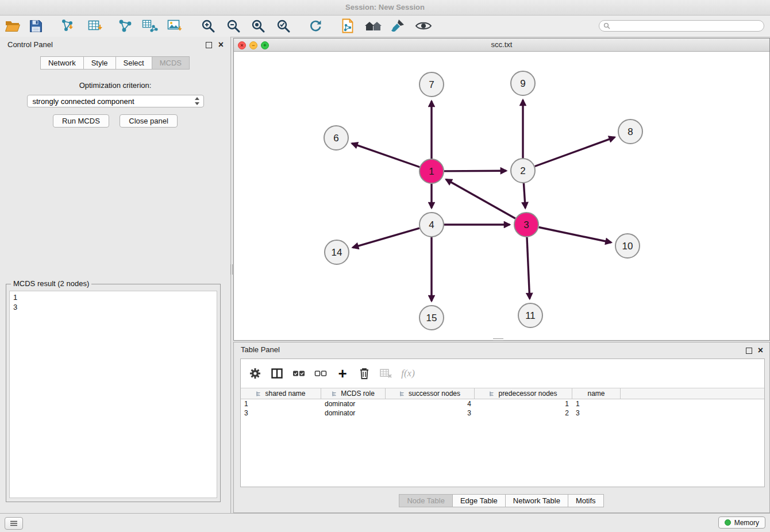 This screenshot has height=532, width=770. What do you see at coordinates (232, 269) in the screenshot?
I see `vertical-splitter-handle` at bounding box center [232, 269].